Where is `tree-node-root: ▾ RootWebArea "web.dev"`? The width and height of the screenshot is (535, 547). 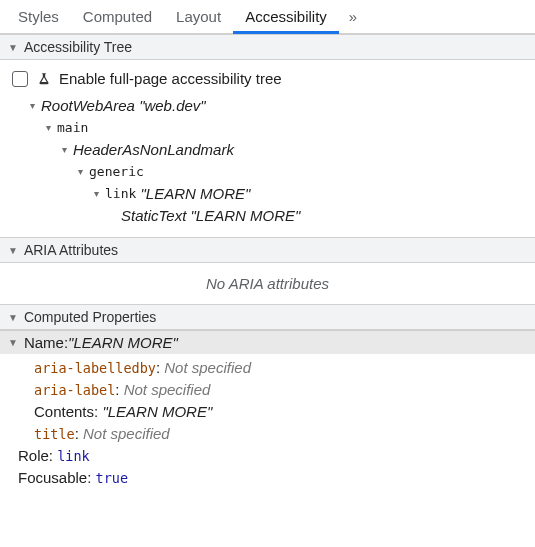 tree-node-root: ▾ RootWebArea "web.dev" is located at coordinates (268, 106).